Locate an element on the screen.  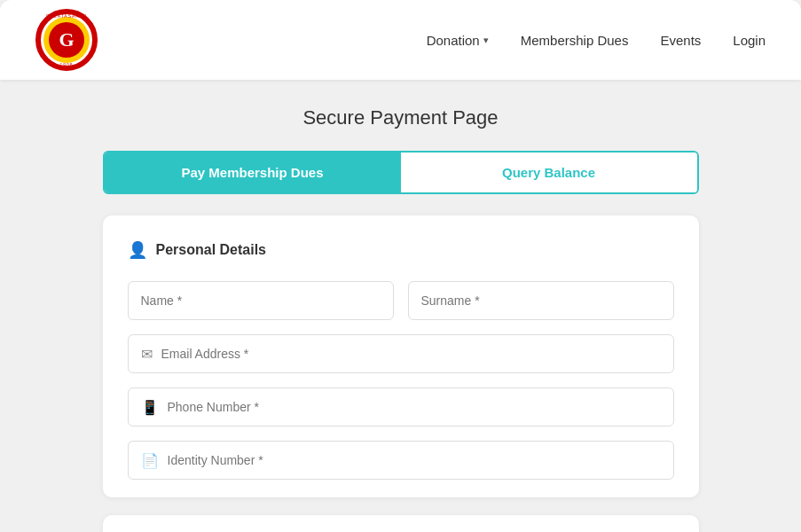
phone-field-wrapper: 📱 is located at coordinates (401, 407).